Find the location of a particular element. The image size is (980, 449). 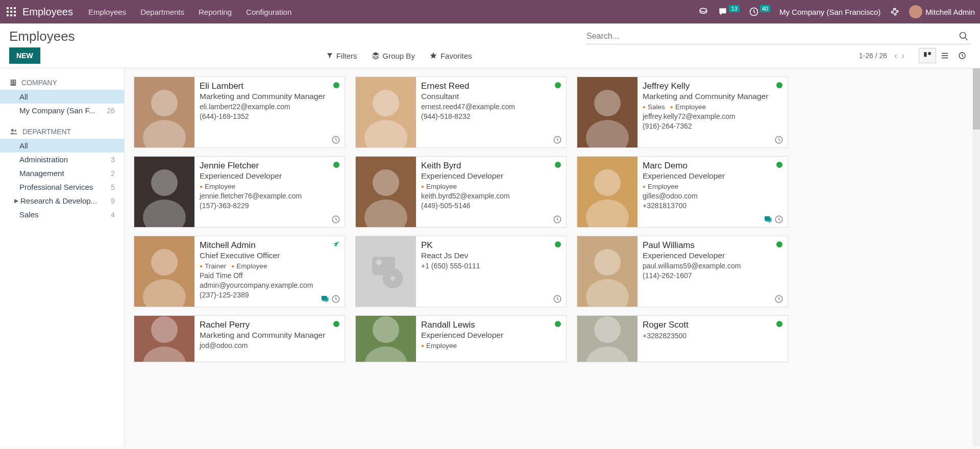

employee-name: Jeffrey Kelly is located at coordinates (713, 86).